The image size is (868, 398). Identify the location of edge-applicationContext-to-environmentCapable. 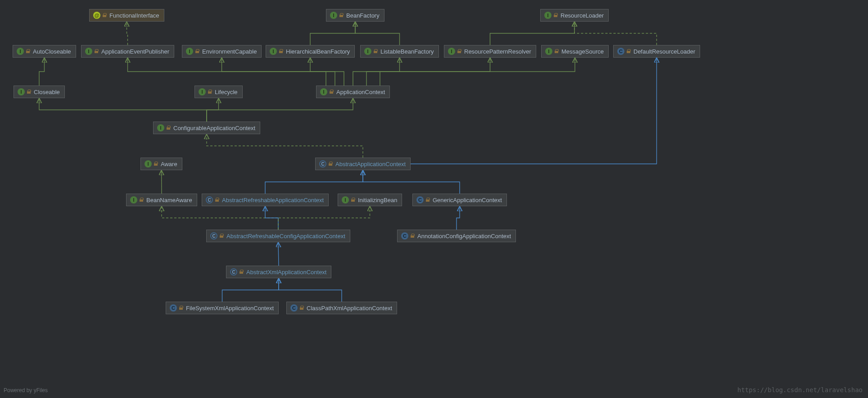
(279, 72).